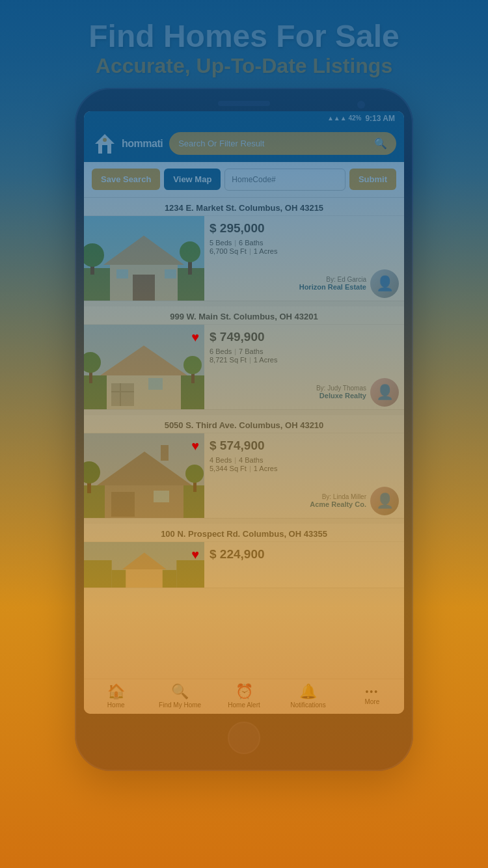  I want to click on heart-icon-2: ♥, so click(195, 337).